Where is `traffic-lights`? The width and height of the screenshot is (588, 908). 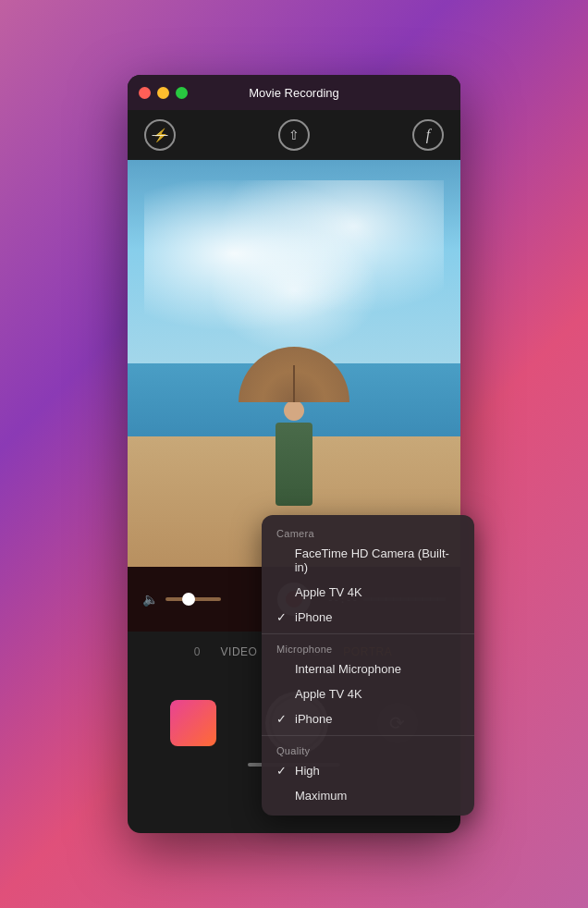 traffic-lights is located at coordinates (163, 92).